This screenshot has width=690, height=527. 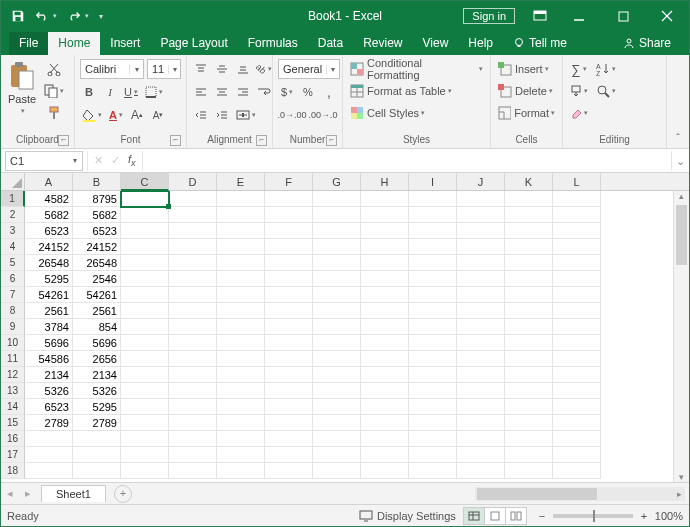 What do you see at coordinates (49, 343) in the screenshot?
I see `cell: 5696` at bounding box center [49, 343].